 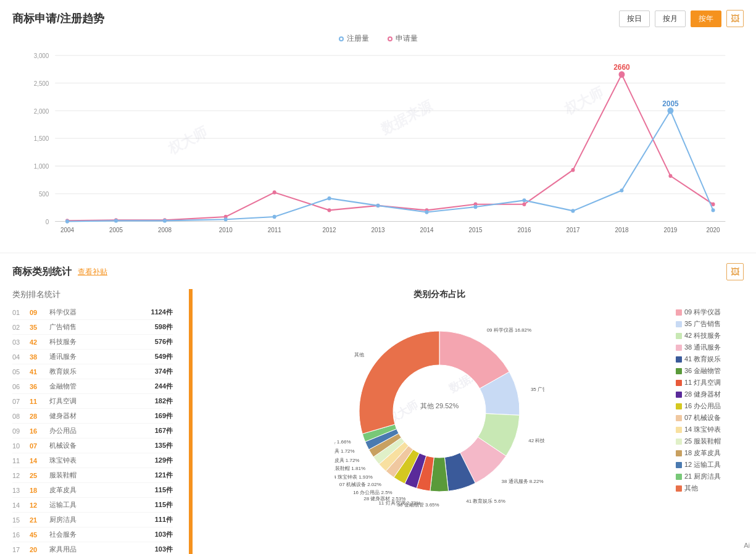 I want to click on legend-item: 11 灯具空调, so click(x=710, y=383).